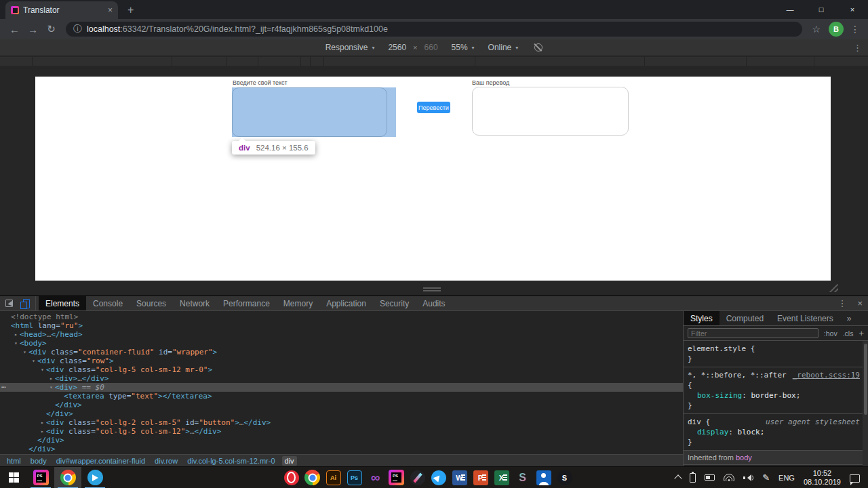  What do you see at coordinates (861, 333) in the screenshot?
I see `new-style-rule-button: +` at bounding box center [861, 333].